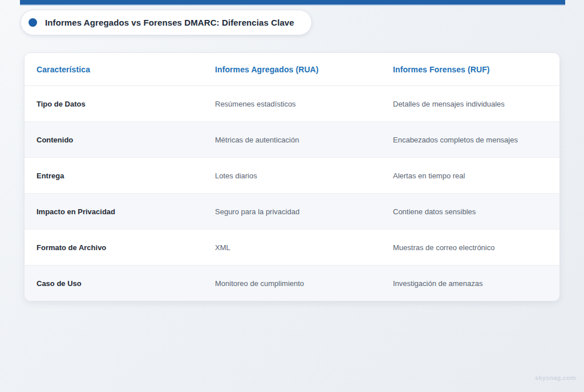 The image size is (584, 392). Describe the element at coordinates (292, 212) in the screenshot. I see `table-row: Impacto en Privacidad Seguro para la pri…` at that location.